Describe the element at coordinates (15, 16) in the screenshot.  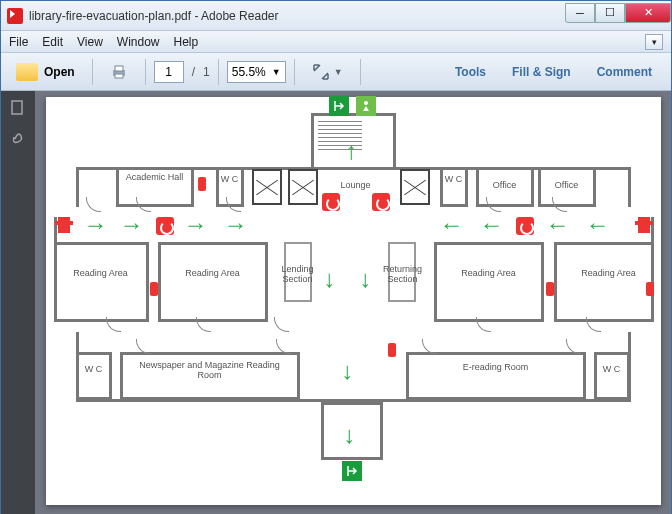
I see `adobe-reader-icon` at that location.